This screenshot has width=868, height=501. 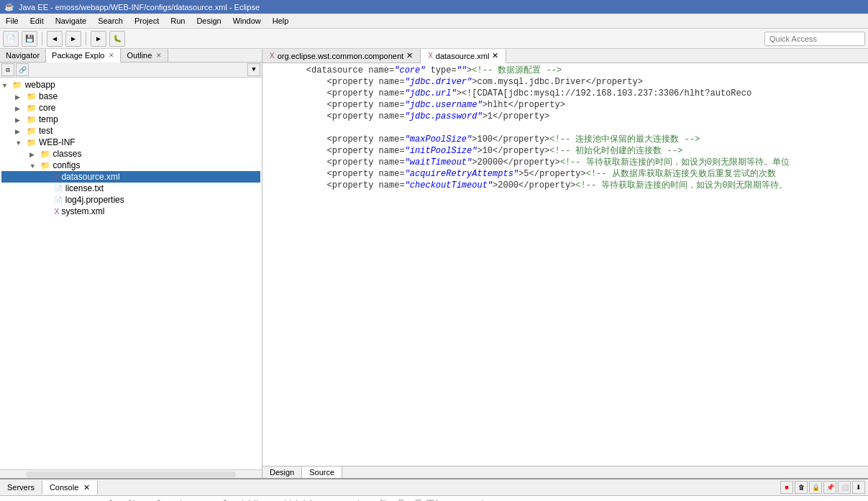 I want to click on bottom-section: Servers Console ✕ ■ 🗑 🔒 📌 ⬜ ⬇ Tomcat v7.…, so click(x=434, y=489).